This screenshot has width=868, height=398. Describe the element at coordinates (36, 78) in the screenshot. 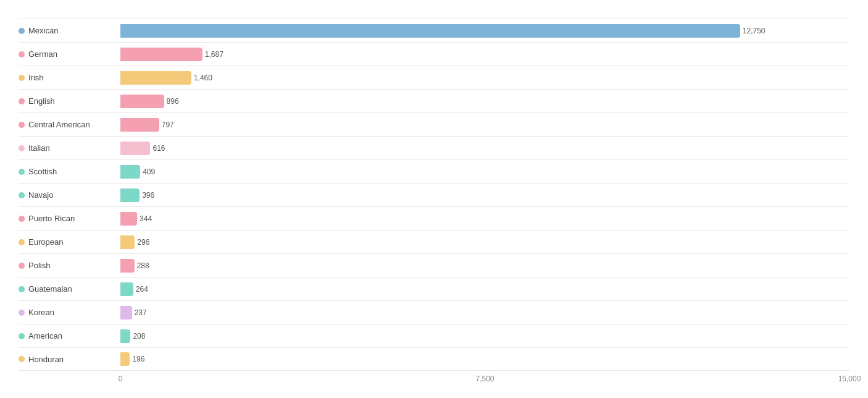

I see `bar-label-text: Irish` at that location.